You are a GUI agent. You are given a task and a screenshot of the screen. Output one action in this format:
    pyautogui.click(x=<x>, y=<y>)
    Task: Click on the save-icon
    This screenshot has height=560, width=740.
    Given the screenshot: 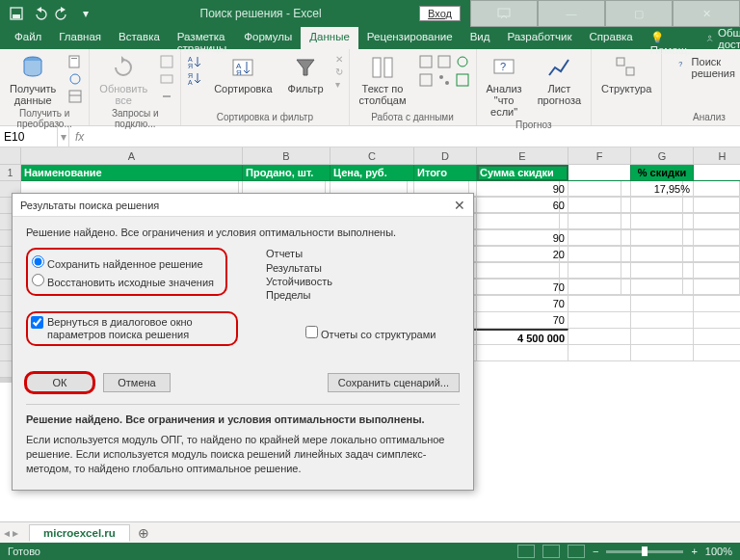 What is the action you would take?
    pyautogui.click(x=16, y=13)
    